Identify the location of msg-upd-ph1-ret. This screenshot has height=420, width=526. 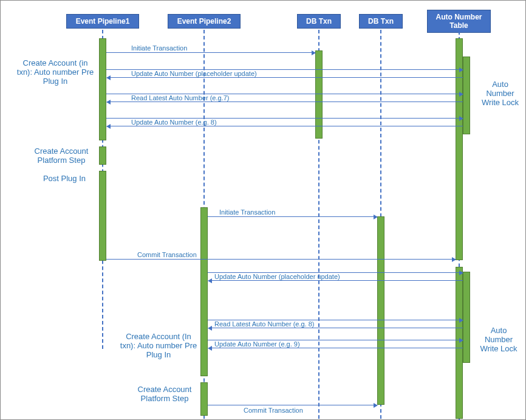
(285, 78).